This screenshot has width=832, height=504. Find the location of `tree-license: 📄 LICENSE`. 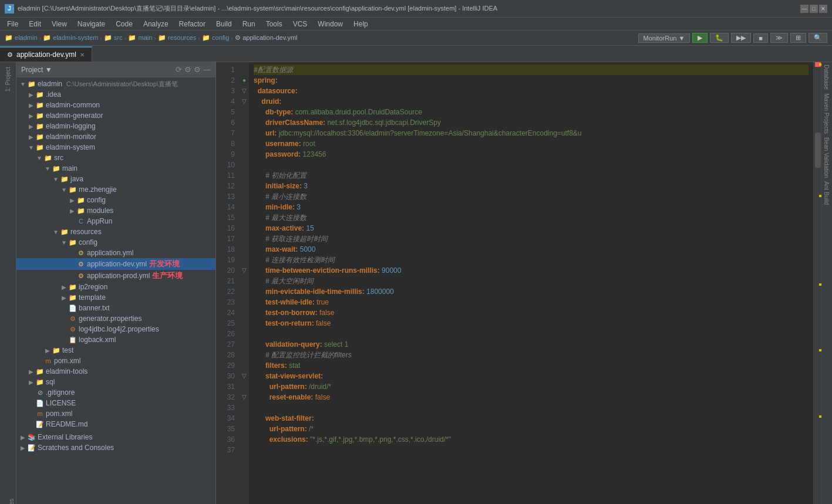

tree-license: 📄 LICENSE is located at coordinates (116, 403).